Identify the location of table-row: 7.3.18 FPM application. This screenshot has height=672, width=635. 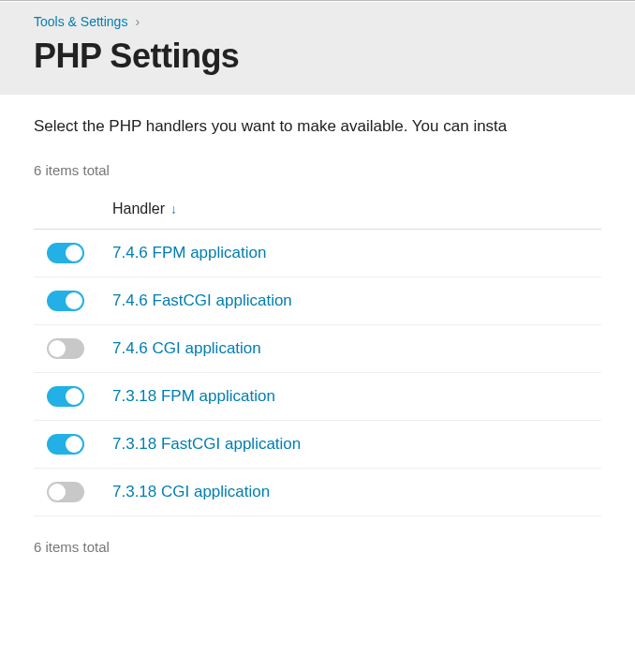
(318, 397).